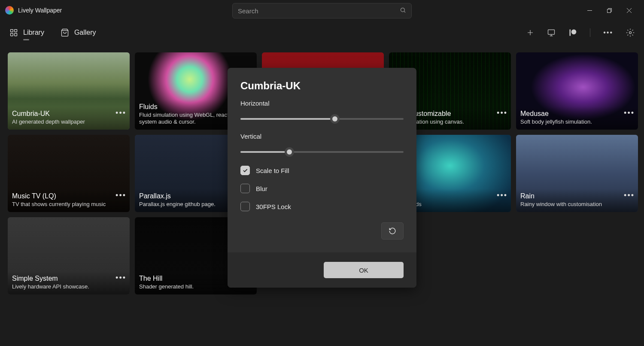 The image size is (644, 346). What do you see at coordinates (392, 231) in the screenshot?
I see `reset-icon` at bounding box center [392, 231].